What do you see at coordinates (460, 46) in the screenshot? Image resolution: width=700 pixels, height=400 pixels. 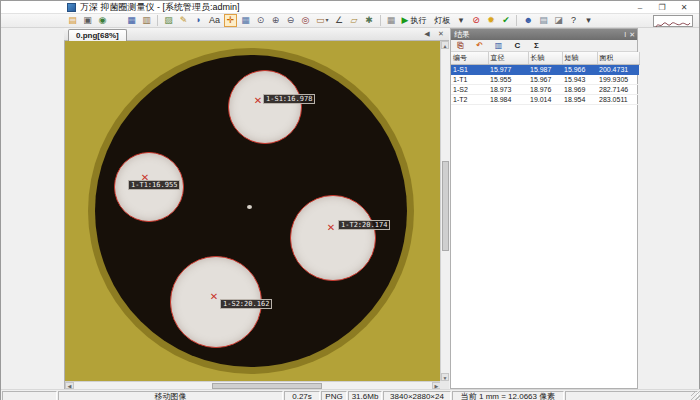 I see `export-icon: ⎘` at bounding box center [460, 46].